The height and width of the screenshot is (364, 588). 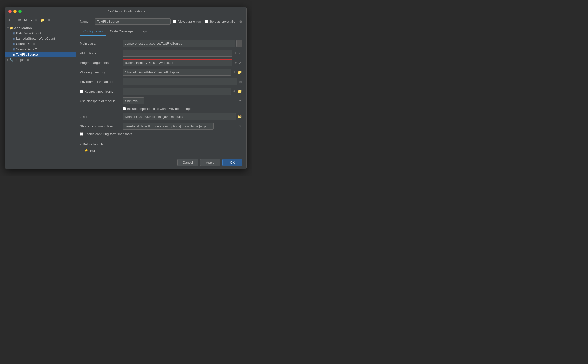 I want to click on env-vars-expand-button: ⊞, so click(x=240, y=82).